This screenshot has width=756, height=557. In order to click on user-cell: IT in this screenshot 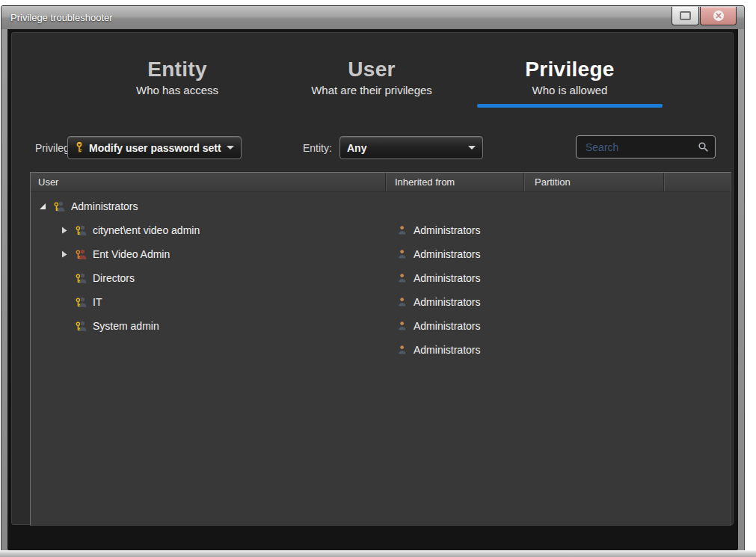, I will do `click(208, 302)`.